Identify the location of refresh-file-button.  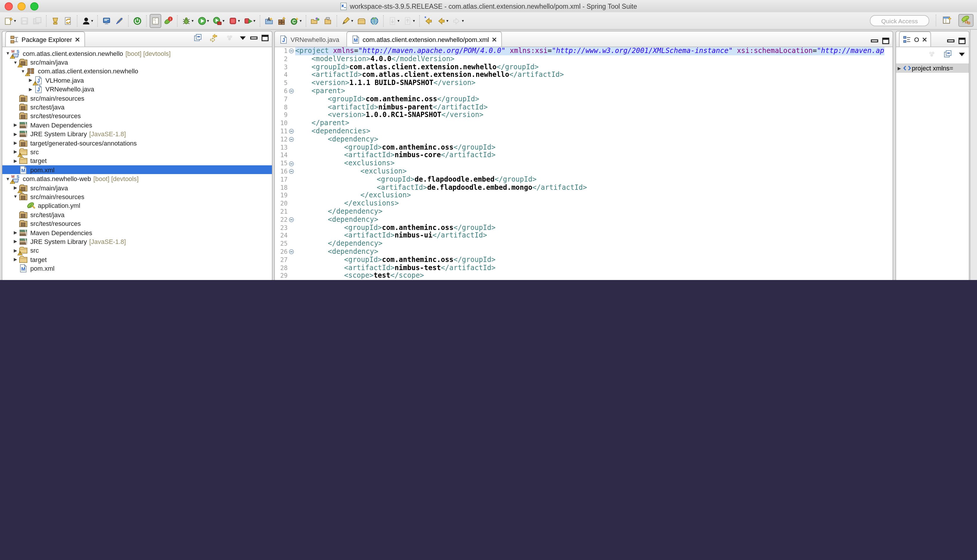
(68, 21).